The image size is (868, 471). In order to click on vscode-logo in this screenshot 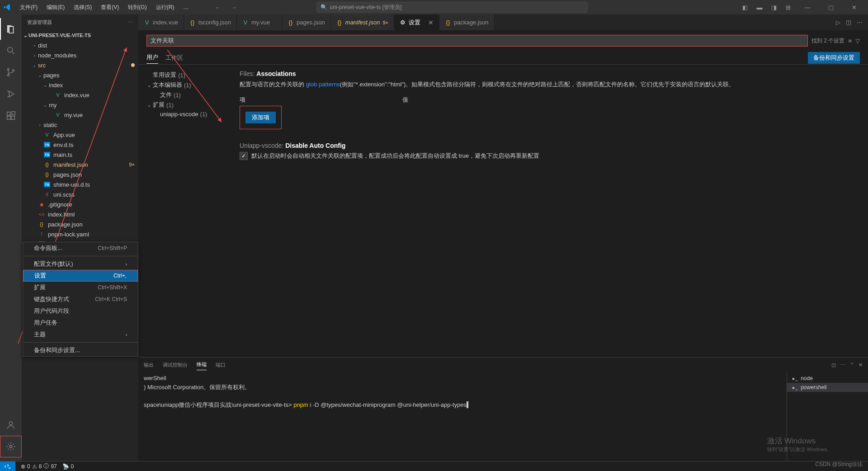, I will do `click(7, 7)`.